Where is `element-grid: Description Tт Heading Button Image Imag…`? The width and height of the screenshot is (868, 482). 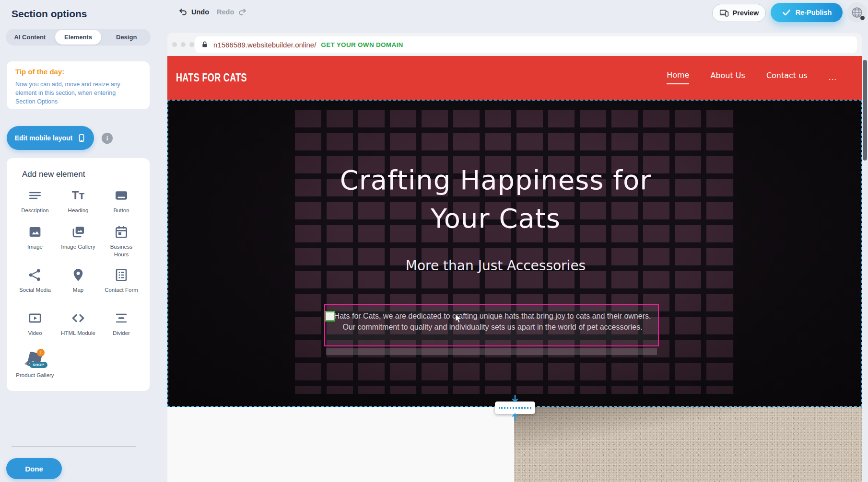
element-grid: Description Tт Heading Button Image Imag… is located at coordinates (78, 293).